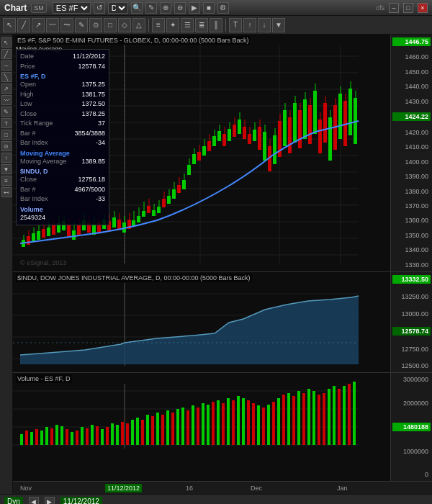 The width and height of the screenshot is (432, 504). Describe the element at coordinates (412, 72) in the screenshot. I see `price-1450: 1450.00` at that location.